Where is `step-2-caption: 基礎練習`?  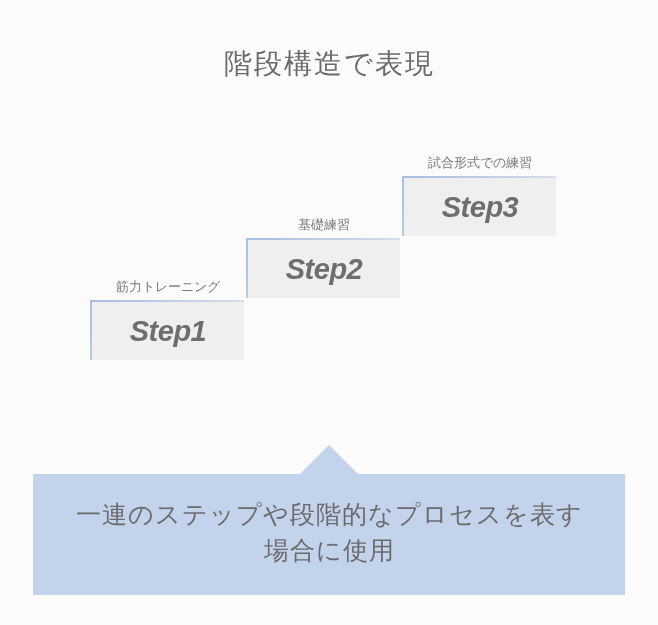 step-2-caption: 基礎練習 is located at coordinates (324, 228).